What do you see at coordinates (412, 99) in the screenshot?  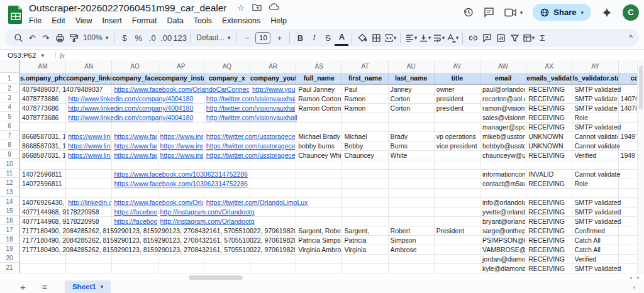 I see `cell-AU3: Corton` at bounding box center [412, 99].